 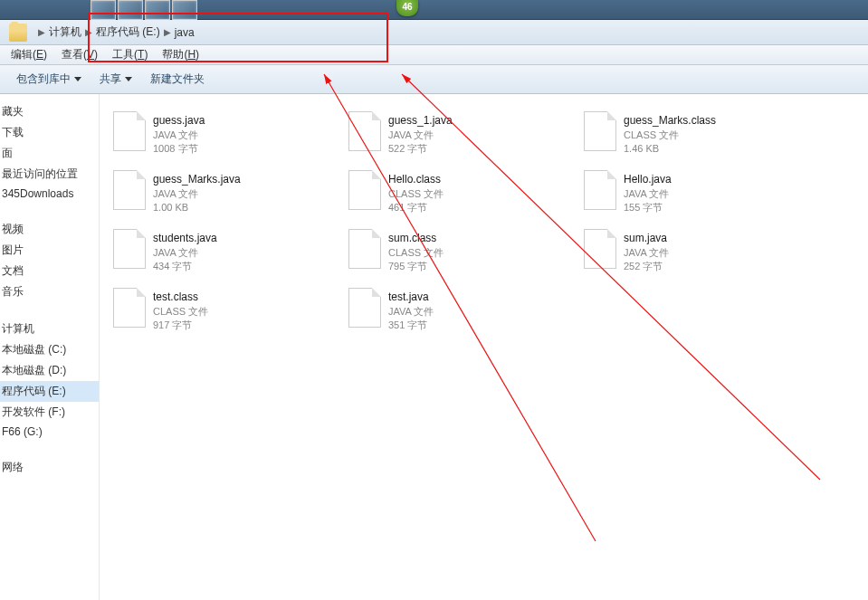 What do you see at coordinates (49, 154) in the screenshot?
I see `sidebar-favorite-item: 面` at bounding box center [49, 154].